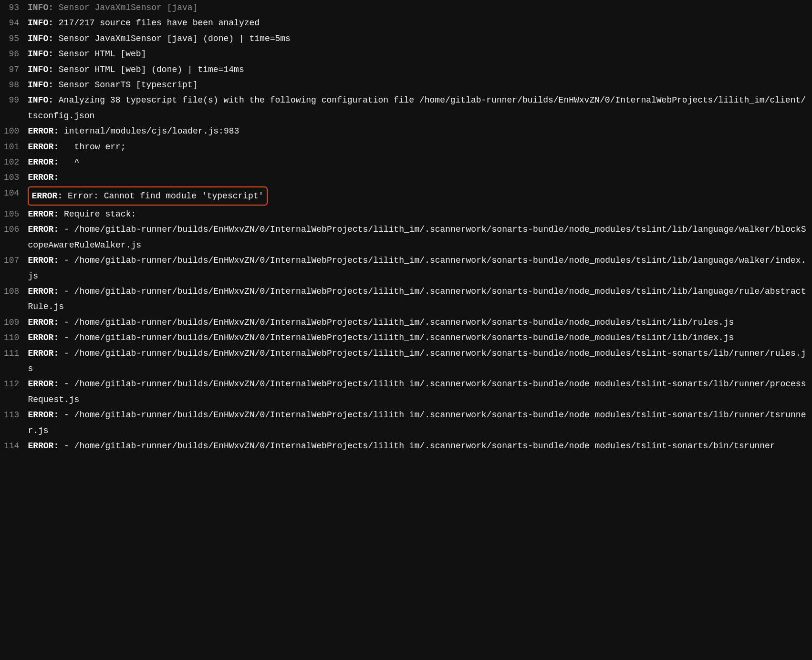  Describe the element at coordinates (406, 268) in the screenshot. I see `log-line: 107ERROR: - /home/gitlab-runner/builds/E…` at that location.